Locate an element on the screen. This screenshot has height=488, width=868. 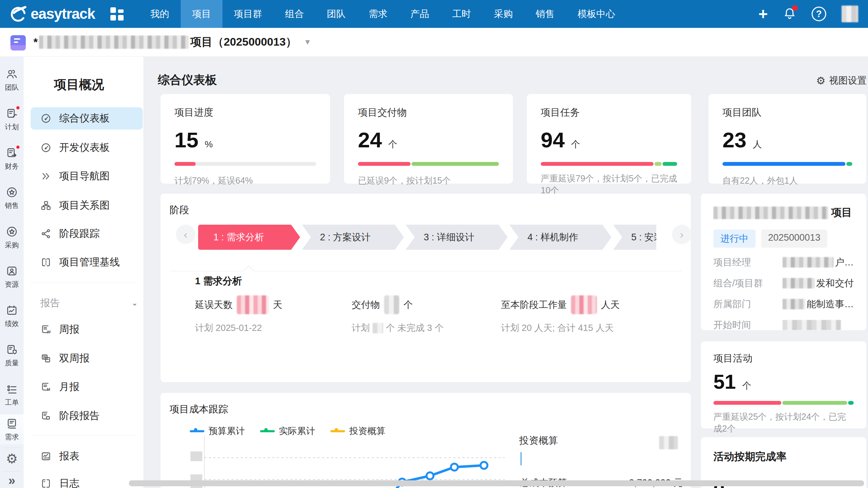
sidebar-item-log: 日志 is located at coordinates (87, 480).